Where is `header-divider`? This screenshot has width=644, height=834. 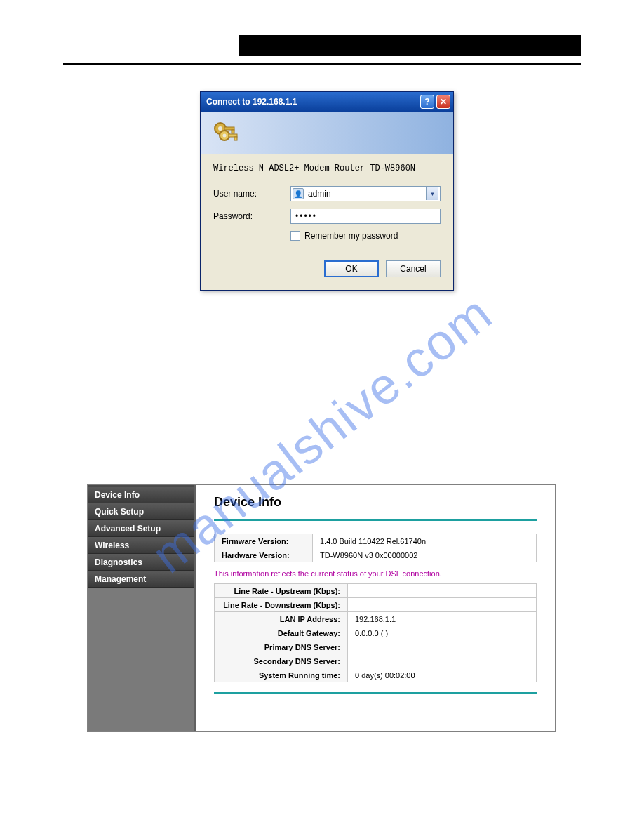 header-divider is located at coordinates (322, 64).